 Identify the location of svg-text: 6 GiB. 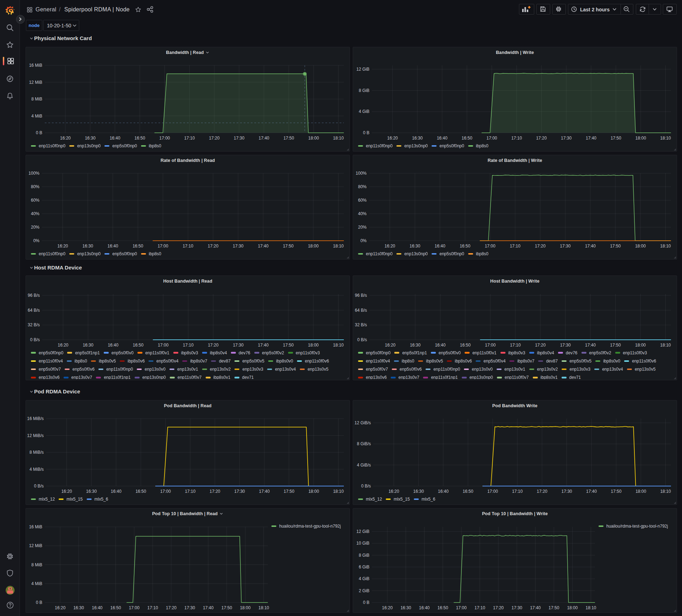
(364, 567).